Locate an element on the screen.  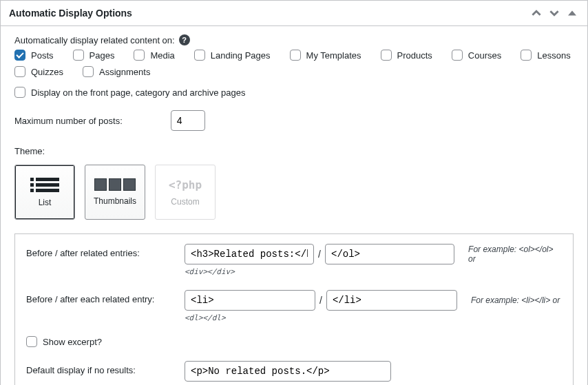
cb-my-templates-label: My Templates is located at coordinates (334, 55).